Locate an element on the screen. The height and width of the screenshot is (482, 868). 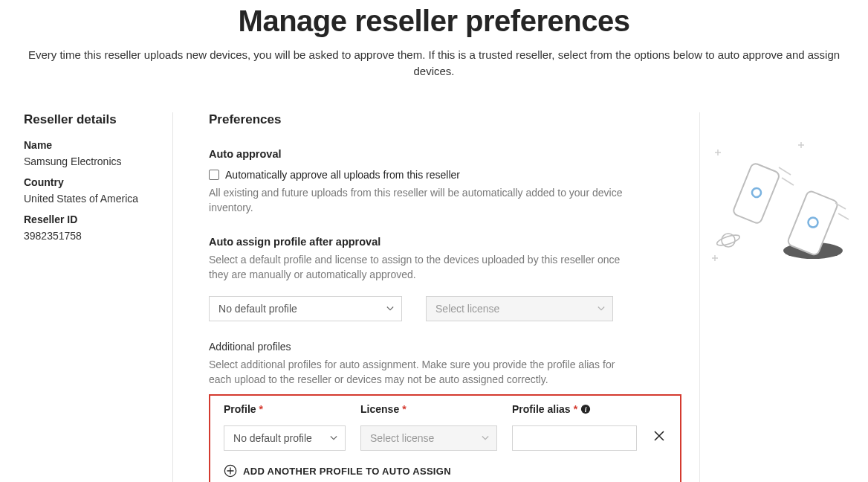
page-subtitle: Every time this reseller uploads new dev… is located at coordinates (434, 63).